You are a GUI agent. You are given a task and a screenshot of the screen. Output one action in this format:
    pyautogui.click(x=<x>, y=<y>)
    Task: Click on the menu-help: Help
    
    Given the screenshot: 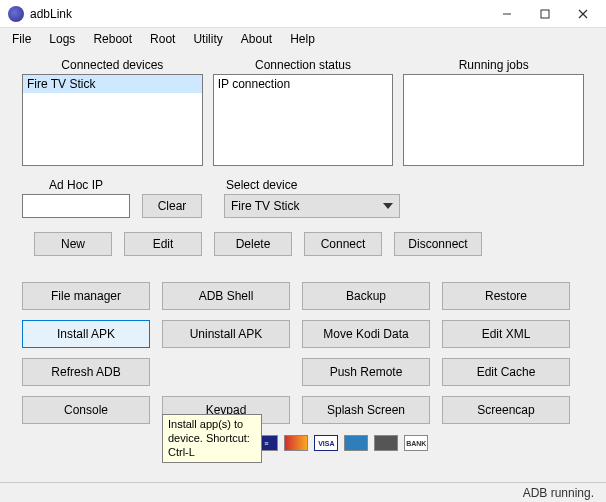 What is the action you would take?
    pyautogui.click(x=302, y=39)
    